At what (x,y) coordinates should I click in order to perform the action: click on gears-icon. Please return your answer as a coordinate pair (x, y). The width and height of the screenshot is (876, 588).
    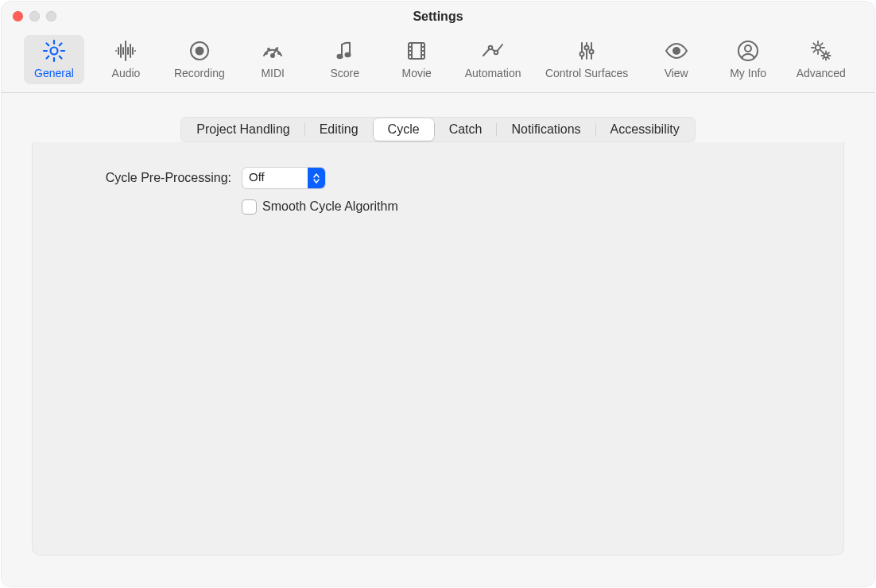
    Looking at the image, I should click on (821, 51).